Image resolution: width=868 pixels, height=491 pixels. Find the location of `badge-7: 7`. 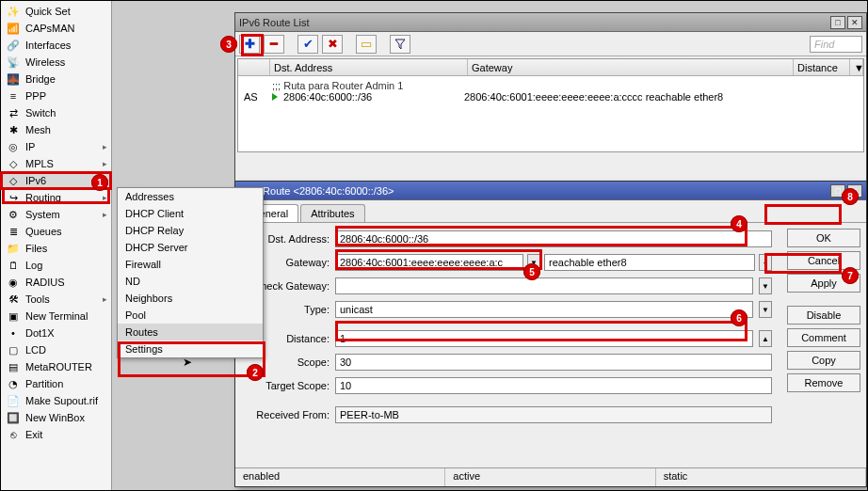

badge-7: 7 is located at coordinates (850, 276).